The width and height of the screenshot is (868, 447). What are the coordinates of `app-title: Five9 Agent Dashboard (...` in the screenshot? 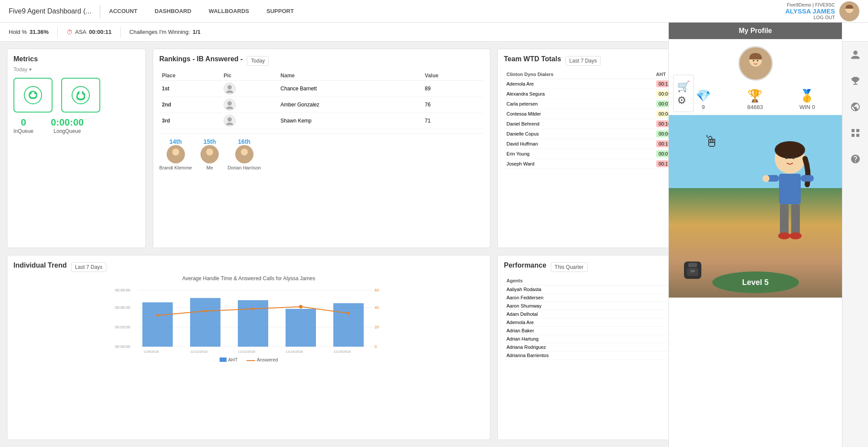 It's located at (54, 11).